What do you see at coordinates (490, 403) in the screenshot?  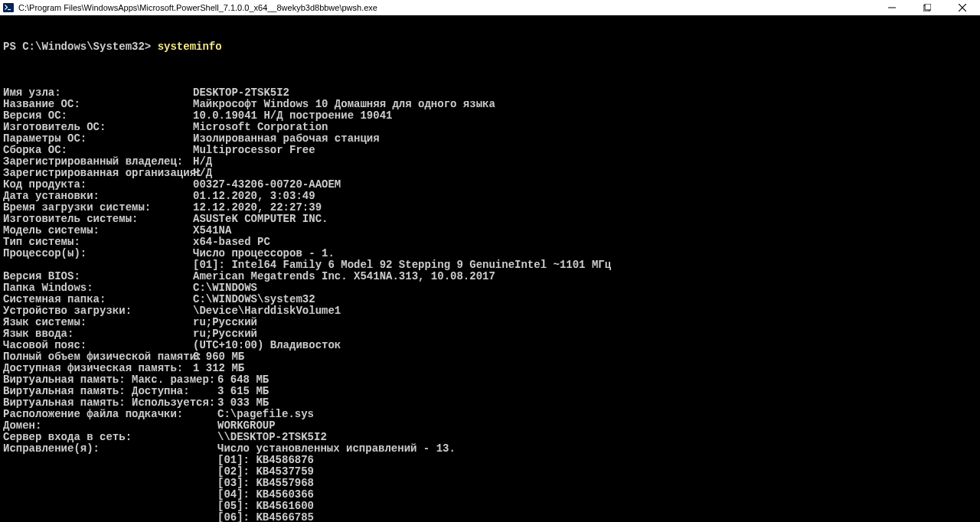 I see `output-row: Виртуальная память: Используется:3 033 М…` at bounding box center [490, 403].